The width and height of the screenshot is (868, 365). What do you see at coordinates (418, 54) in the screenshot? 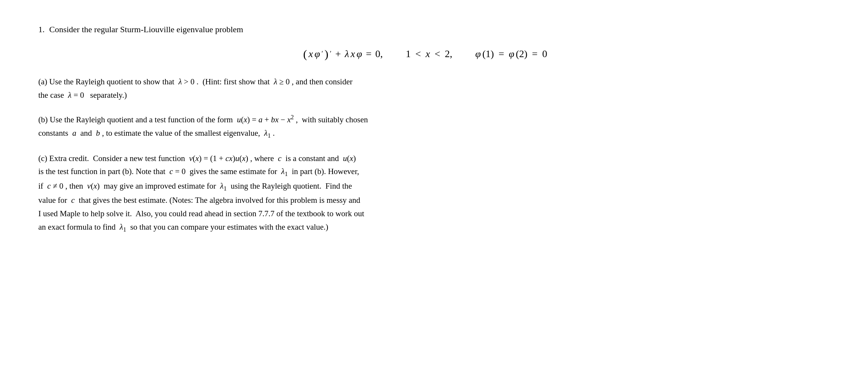
I see `lt1: <` at bounding box center [418, 54].